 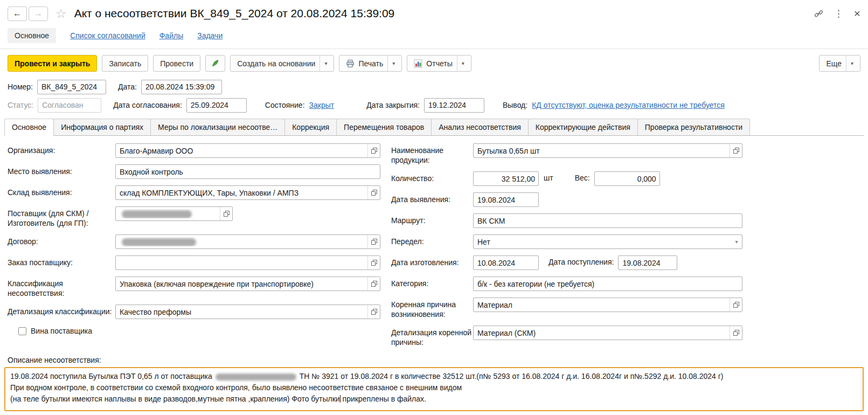 What do you see at coordinates (72, 87) in the screenshot?
I see `number-field: ВК_849_5_2024` at bounding box center [72, 87].